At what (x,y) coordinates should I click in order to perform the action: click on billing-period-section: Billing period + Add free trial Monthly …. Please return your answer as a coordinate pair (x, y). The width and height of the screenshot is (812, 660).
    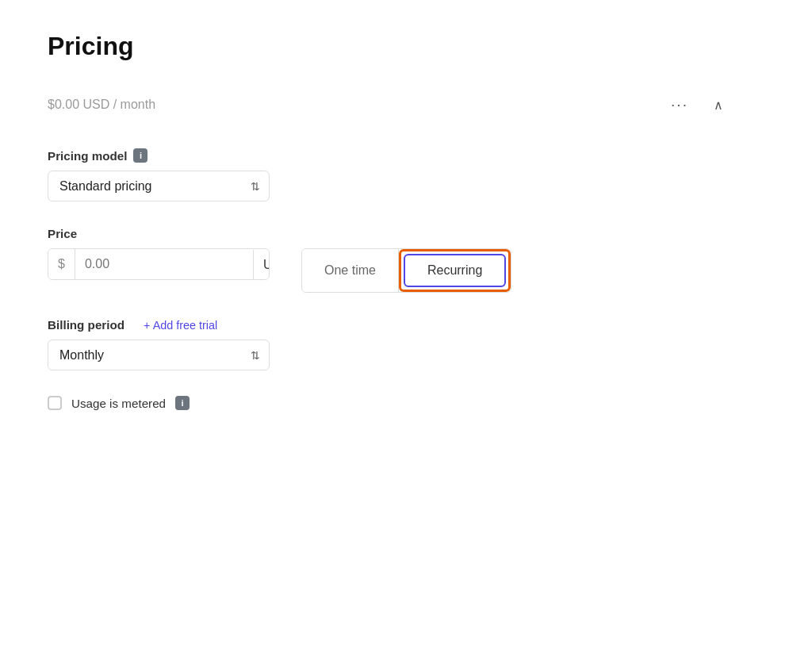
    Looking at the image, I should click on (389, 344).